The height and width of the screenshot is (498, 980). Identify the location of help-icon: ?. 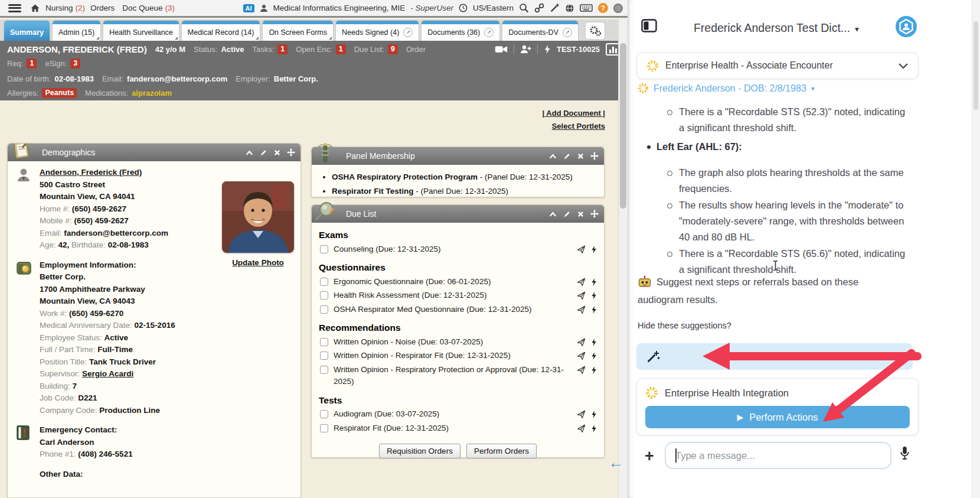
(603, 8).